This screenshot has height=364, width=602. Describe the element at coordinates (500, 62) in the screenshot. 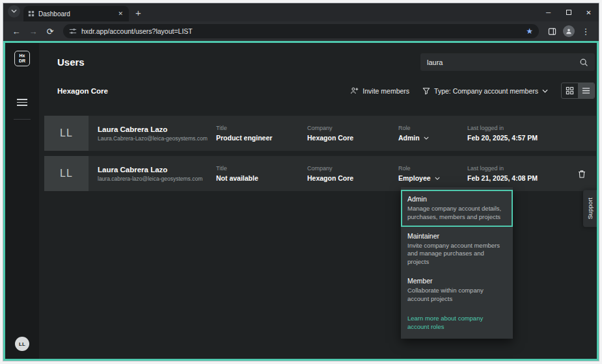

I see `search-input` at that location.